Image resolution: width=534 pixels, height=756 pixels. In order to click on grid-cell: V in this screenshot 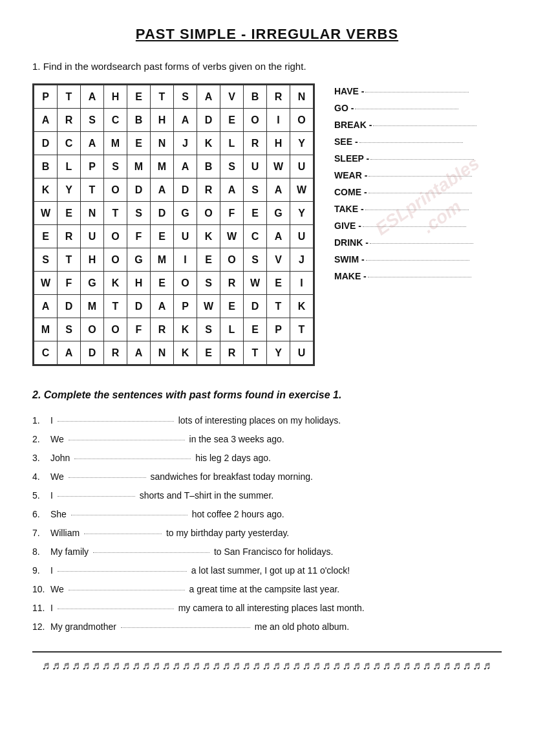, I will do `click(232, 97)`.